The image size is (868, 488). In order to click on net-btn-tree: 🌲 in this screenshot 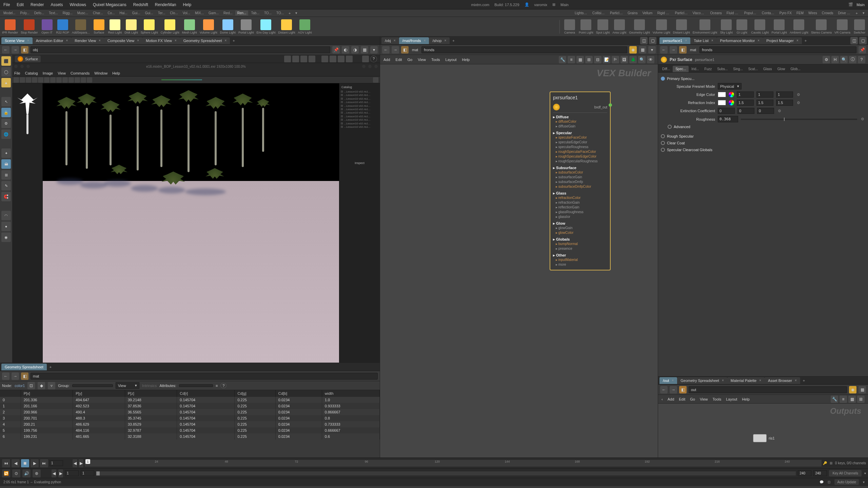, I will do `click(633, 60)`.